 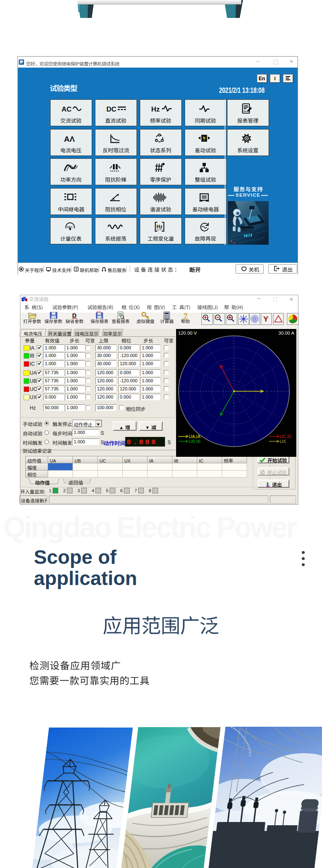 I want to click on svg-text: I, so click(x=72, y=227).